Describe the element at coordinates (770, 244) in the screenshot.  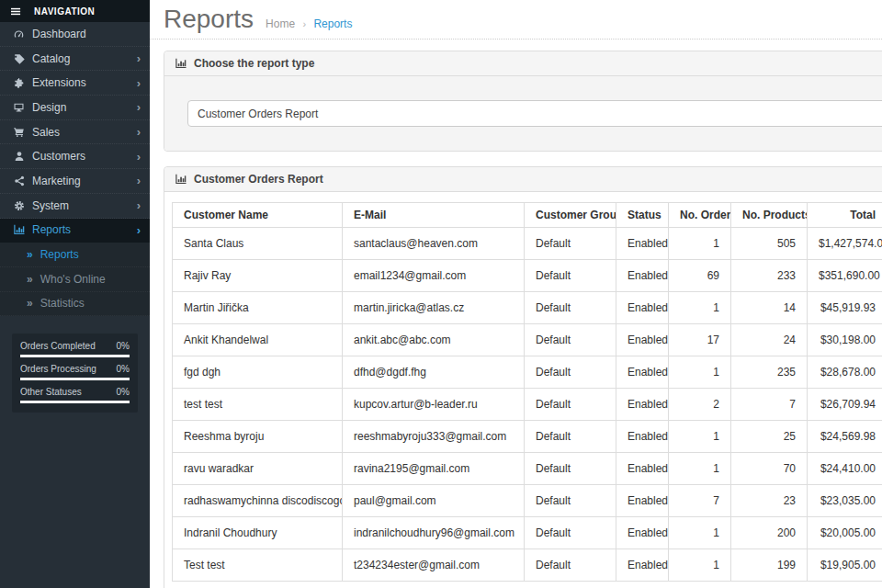
I see `table-cell: 505` at that location.